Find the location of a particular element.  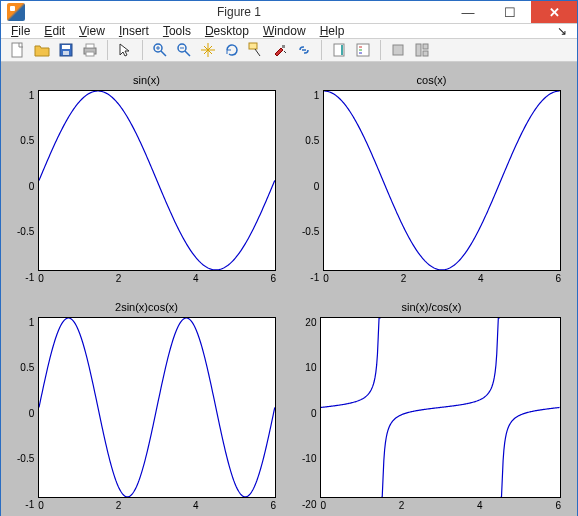

titlebar: Figure 1 — ☐ ✕ is located at coordinates (289, 12).